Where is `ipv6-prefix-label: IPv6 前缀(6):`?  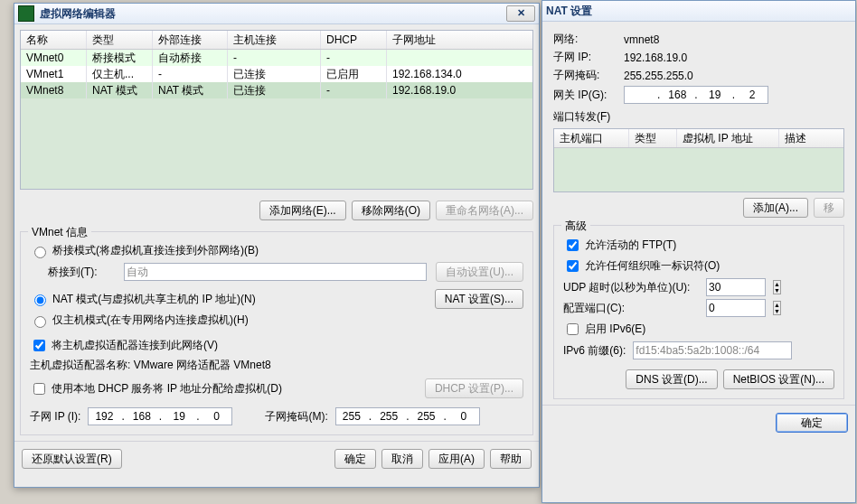 ipv6-prefix-label: IPv6 前缀(6): is located at coordinates (595, 350).